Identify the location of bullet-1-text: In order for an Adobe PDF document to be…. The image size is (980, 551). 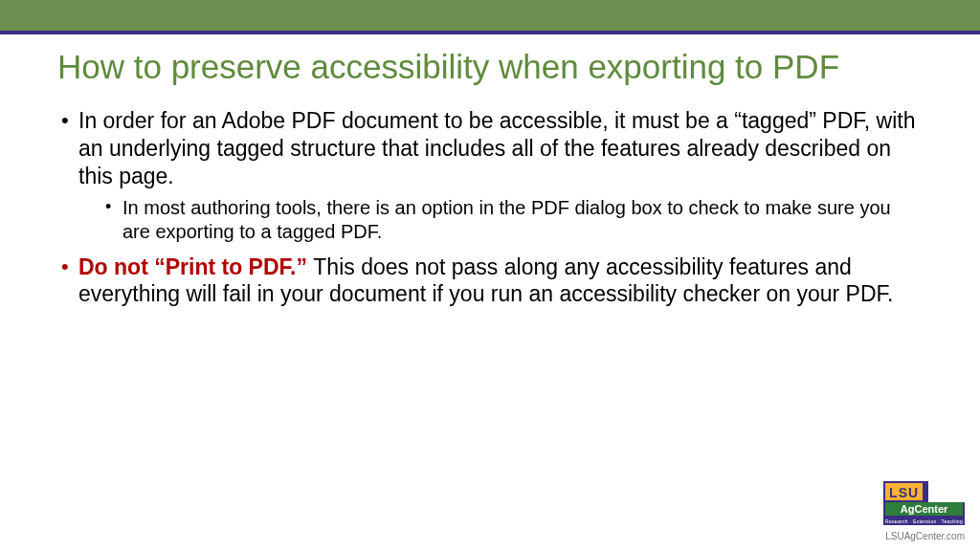
(497, 148).